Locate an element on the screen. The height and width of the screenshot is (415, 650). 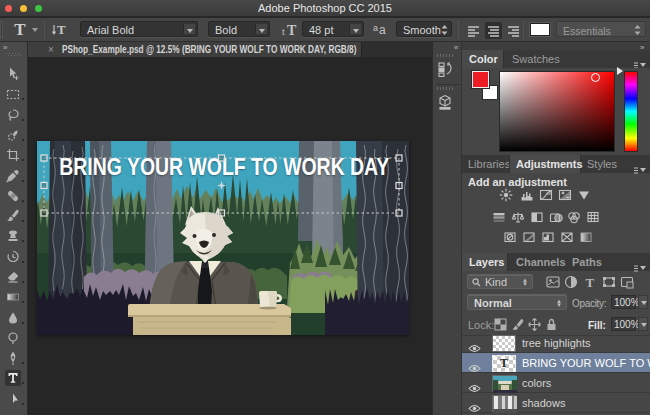
svg-text: t is located at coordinates (284, 32).